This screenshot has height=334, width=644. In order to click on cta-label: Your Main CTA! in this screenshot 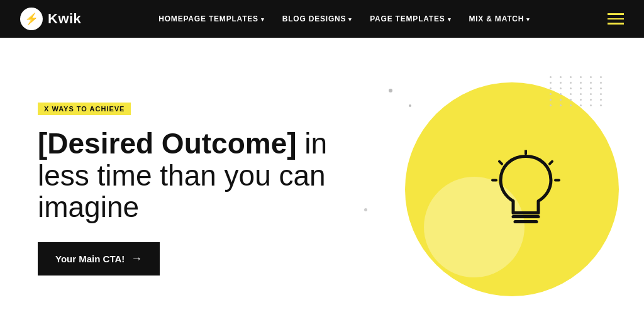, I will do `click(90, 259)`.